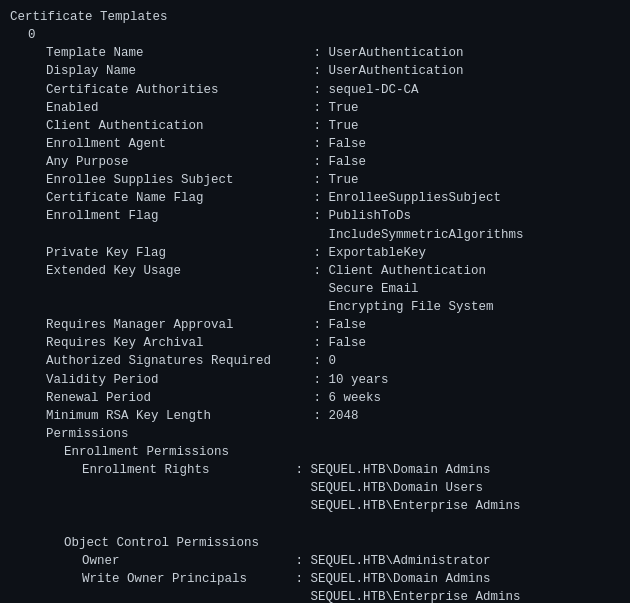 The width and height of the screenshot is (630, 603). What do you see at coordinates (315, 71) in the screenshot?
I see `display-name-line: Display Name : UserAuthentication` at bounding box center [315, 71].